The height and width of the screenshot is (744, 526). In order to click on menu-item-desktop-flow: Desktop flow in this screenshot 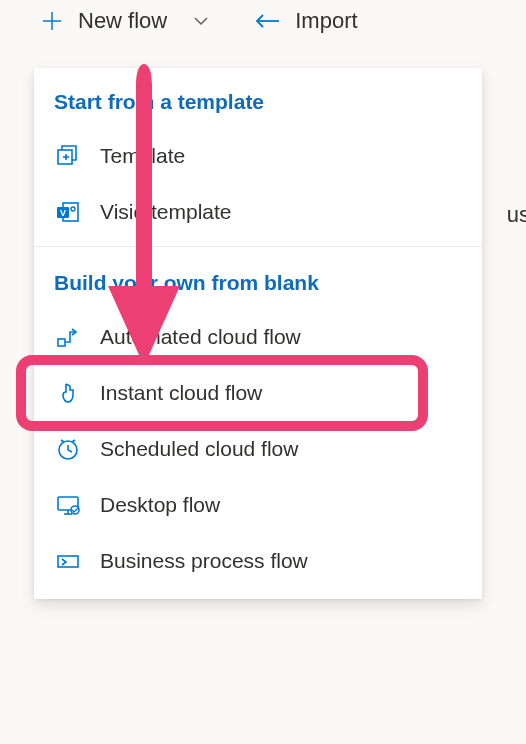, I will do `click(258, 505)`.